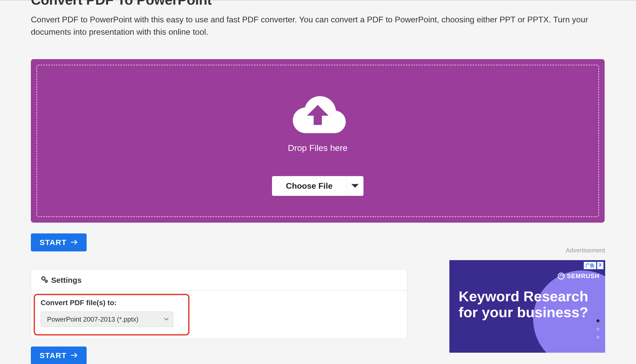  What do you see at coordinates (112, 303) in the screenshot?
I see `convert-to-label: Convert PDF file(s) to:` at bounding box center [112, 303].